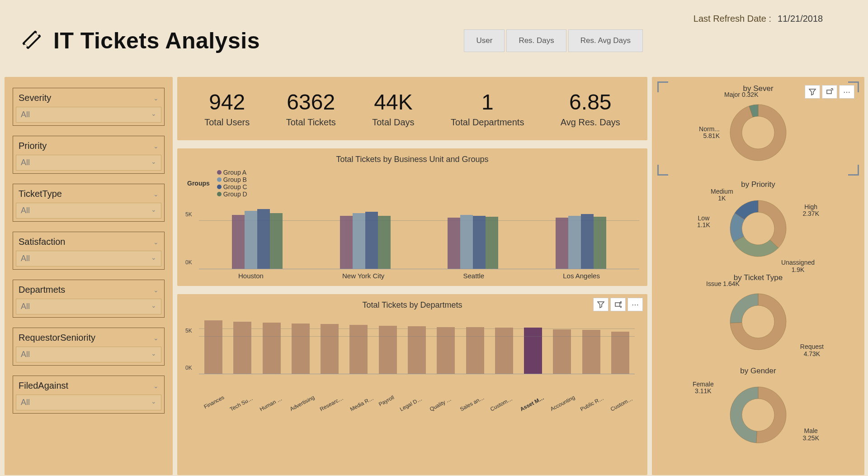 This screenshot has width=868, height=476. I want to click on bar-group, so click(365, 235).